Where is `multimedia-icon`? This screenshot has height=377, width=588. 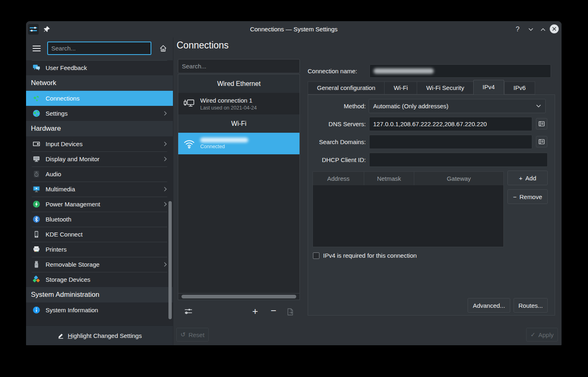
multimedia-icon is located at coordinates (37, 189).